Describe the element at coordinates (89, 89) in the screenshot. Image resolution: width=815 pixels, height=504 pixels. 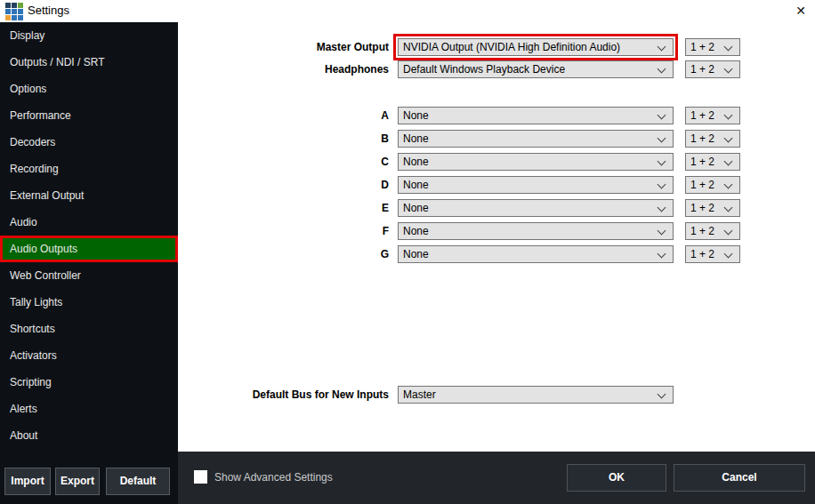
I see `sidebar-item-options: Options` at that location.